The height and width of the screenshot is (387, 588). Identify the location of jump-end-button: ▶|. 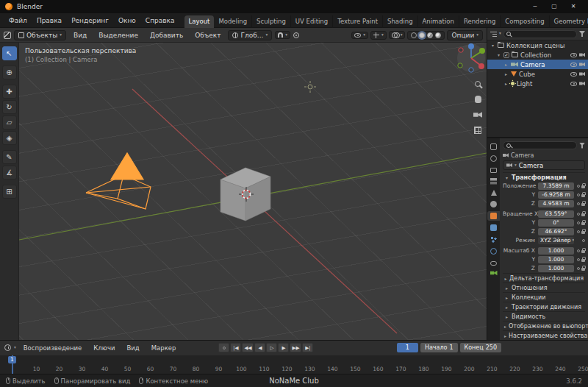
(307, 347).